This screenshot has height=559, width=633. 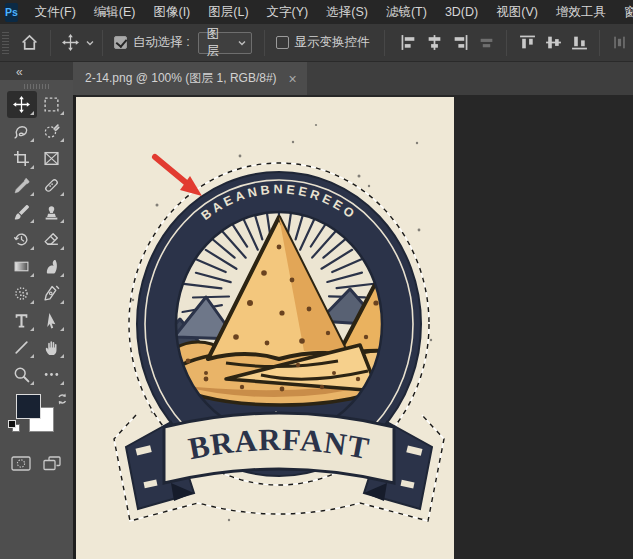 I want to click on smudge-icon, so click(x=52, y=266).